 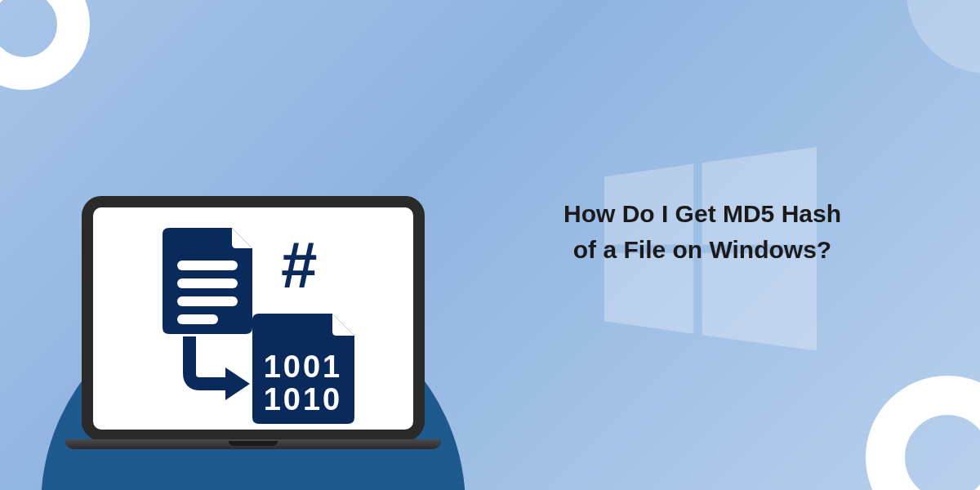 What do you see at coordinates (304, 367) in the screenshot?
I see `svg-text: 1001` at bounding box center [304, 367].